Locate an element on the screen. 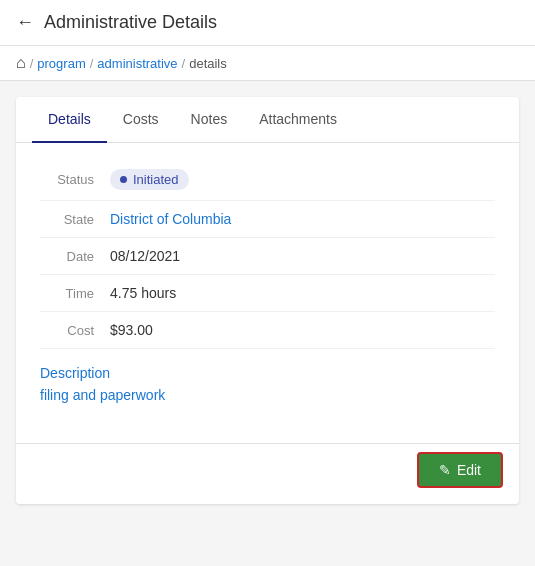  state-value: District of Columbia is located at coordinates (170, 219).